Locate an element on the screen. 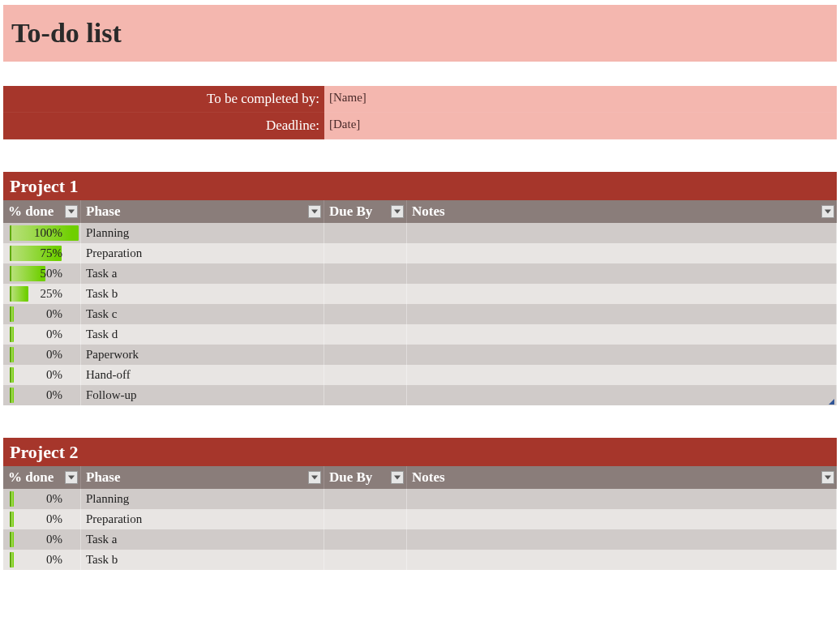 The width and height of the screenshot is (840, 621). cell-phase: Follow-up is located at coordinates (203, 396).